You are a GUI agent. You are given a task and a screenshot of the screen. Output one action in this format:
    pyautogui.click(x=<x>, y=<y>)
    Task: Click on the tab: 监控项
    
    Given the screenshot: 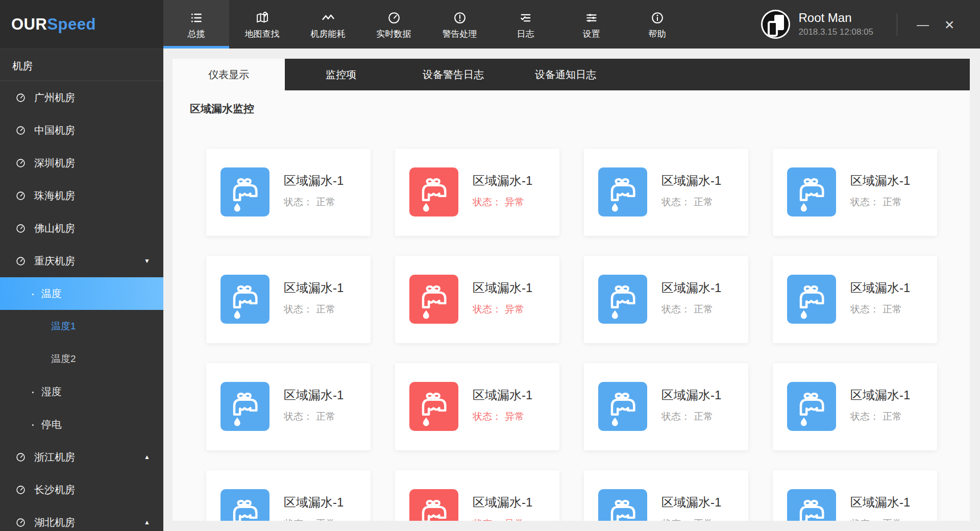 What is the action you would take?
    pyautogui.click(x=341, y=75)
    